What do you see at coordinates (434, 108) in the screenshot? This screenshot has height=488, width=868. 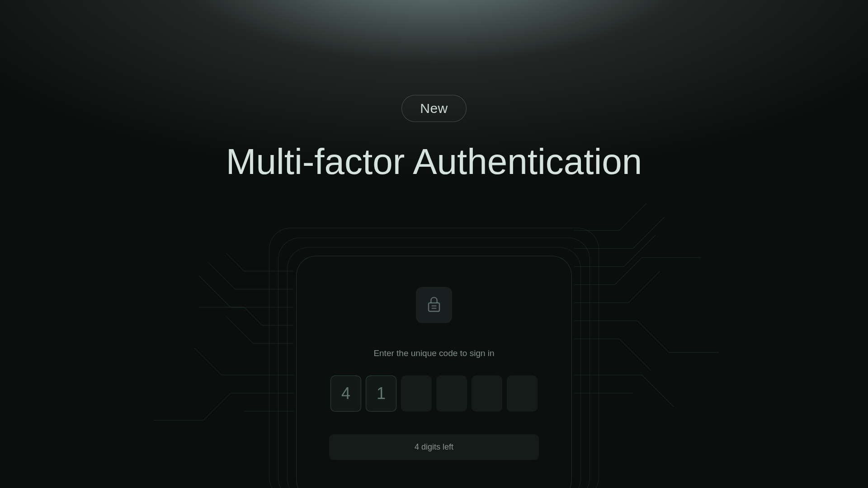 I see `new-badge: New` at bounding box center [434, 108].